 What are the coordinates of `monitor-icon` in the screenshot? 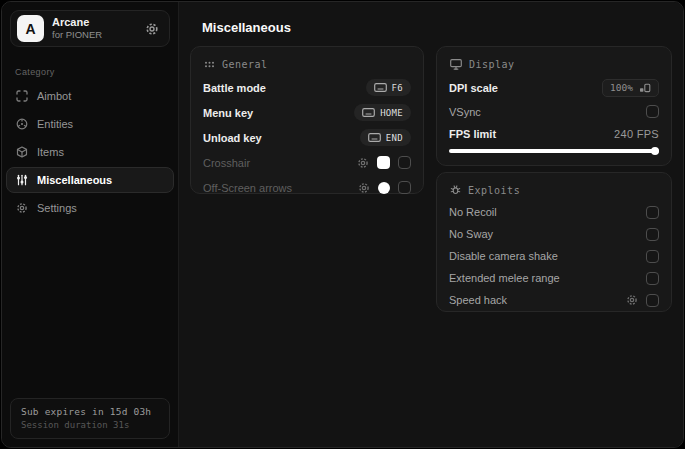 It's located at (456, 64).